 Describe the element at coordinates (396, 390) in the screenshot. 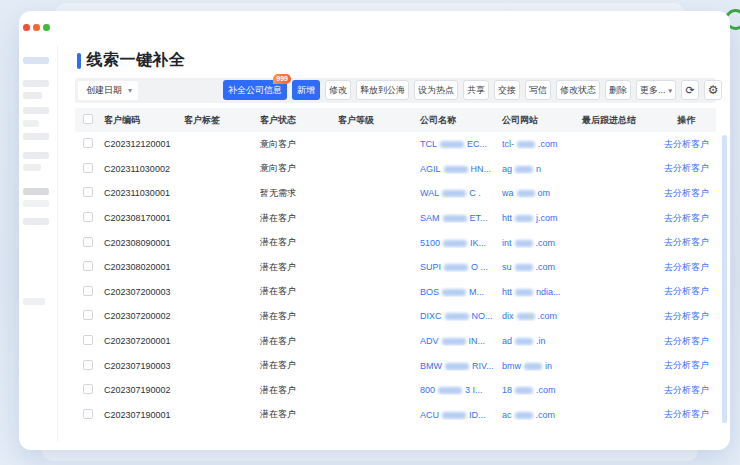

I see `table-row: C202307190002潜在客户8003 I...18.com去分析客户` at that location.